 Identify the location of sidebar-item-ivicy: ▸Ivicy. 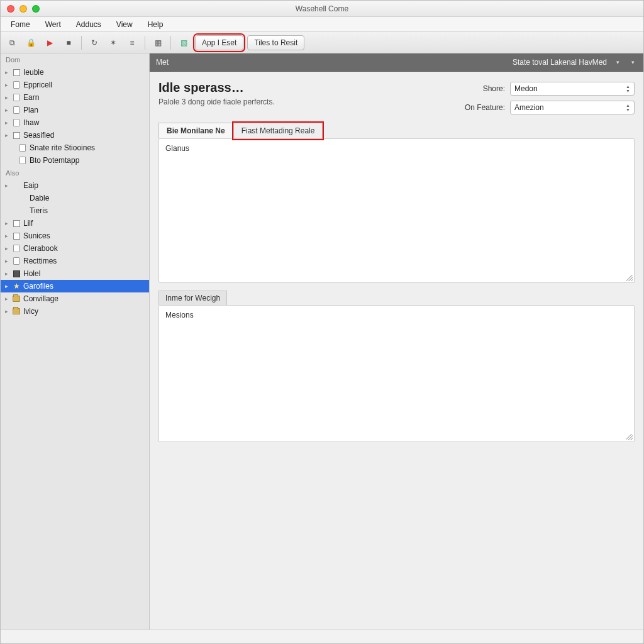
(75, 311).